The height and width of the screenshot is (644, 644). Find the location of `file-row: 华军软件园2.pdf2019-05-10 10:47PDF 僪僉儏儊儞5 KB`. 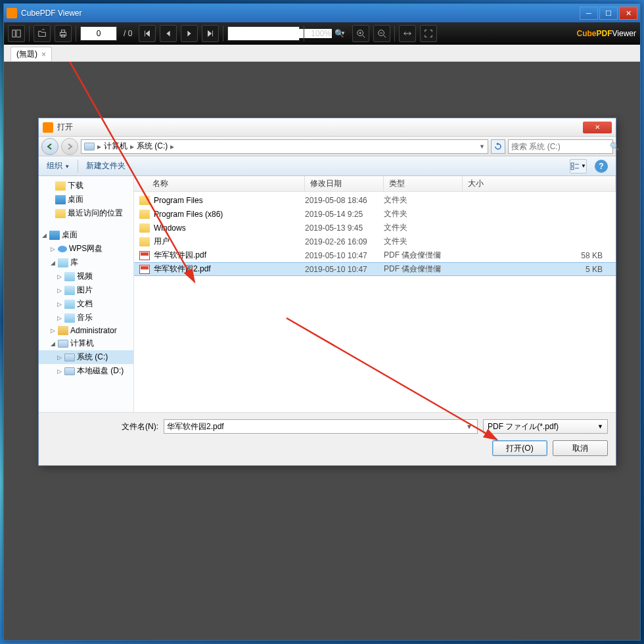

file-row: 华军软件园2.pdf2019-05-10 10:47PDF 僪僉儏儊儞5 KB is located at coordinates (375, 269).